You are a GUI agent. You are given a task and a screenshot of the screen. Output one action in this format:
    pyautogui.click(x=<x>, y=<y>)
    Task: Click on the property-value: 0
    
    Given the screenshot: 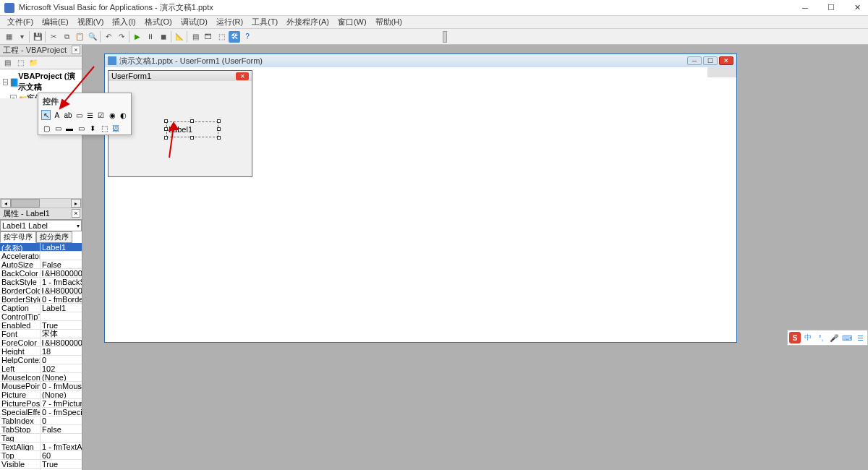 What is the action you would take?
    pyautogui.click(x=61, y=360)
    